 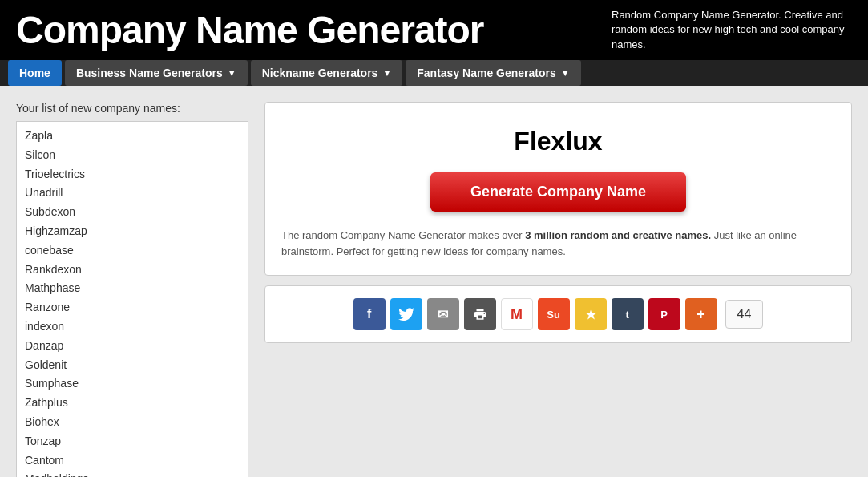 I want to click on nav-home: Home, so click(x=35, y=73).